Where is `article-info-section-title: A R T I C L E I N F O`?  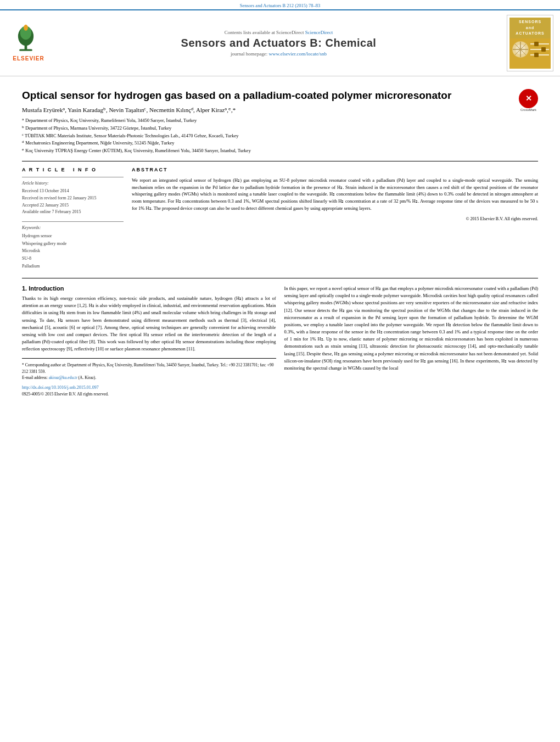 article-info-section-title: A R T I C L E I N F O is located at coordinates (72, 170).